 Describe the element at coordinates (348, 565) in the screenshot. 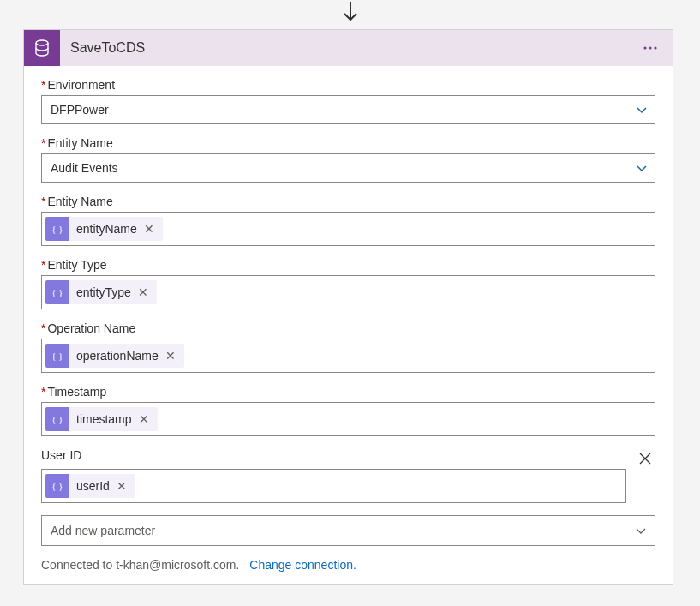

I see `connection-footer: Connected to t-khan@microsoft.com. Chang…` at that location.